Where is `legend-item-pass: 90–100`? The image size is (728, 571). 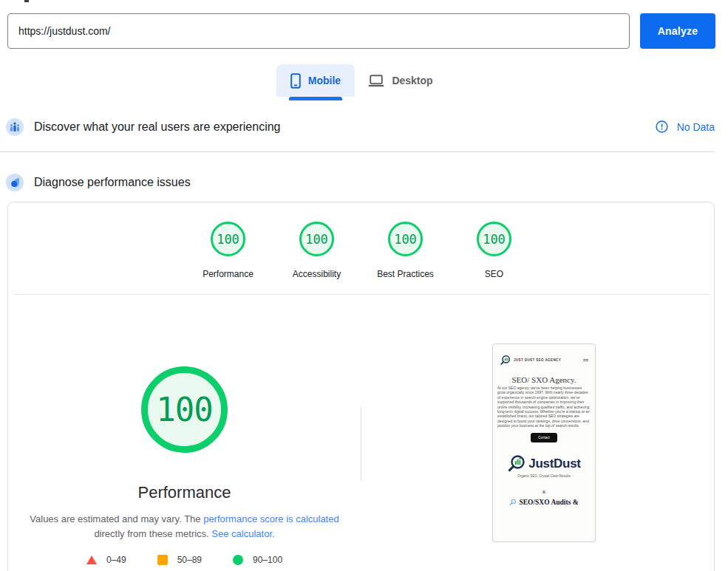 legend-item-pass: 90–100 is located at coordinates (257, 560).